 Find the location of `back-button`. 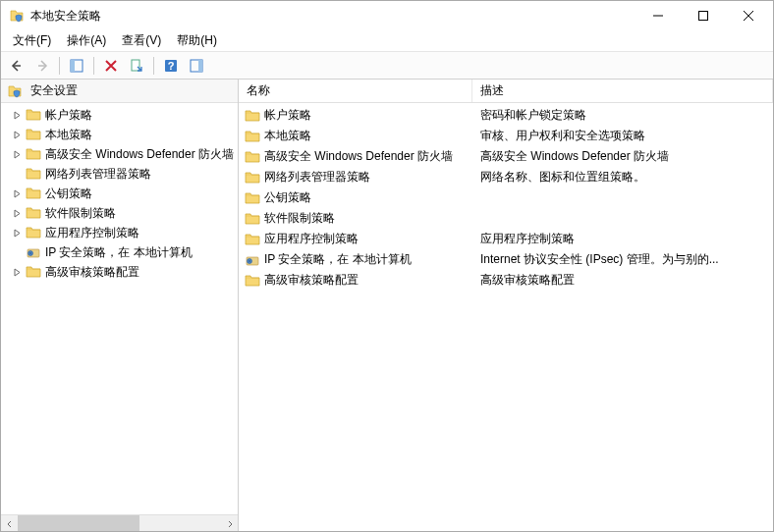

back-button is located at coordinates (17, 66).